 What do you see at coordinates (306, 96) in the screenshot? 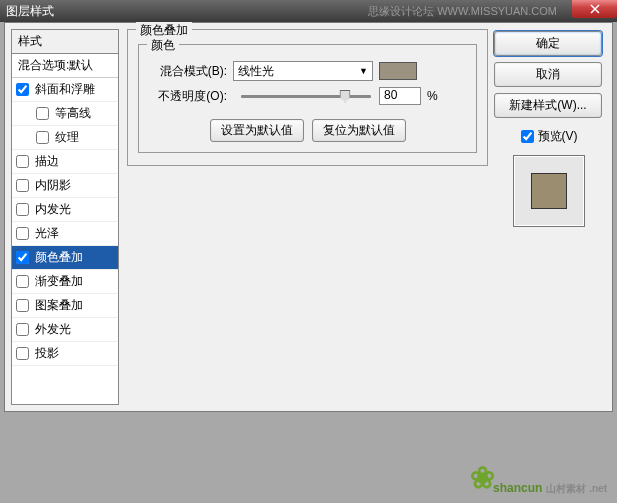
I see `opacity-slider` at bounding box center [306, 96].